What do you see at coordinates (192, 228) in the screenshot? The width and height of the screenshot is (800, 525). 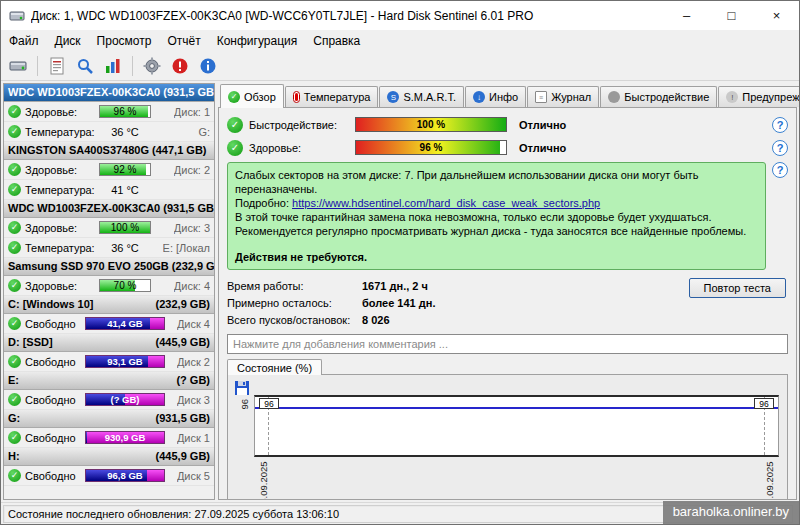 I see `disk-number: Диск: 3` at bounding box center [192, 228].